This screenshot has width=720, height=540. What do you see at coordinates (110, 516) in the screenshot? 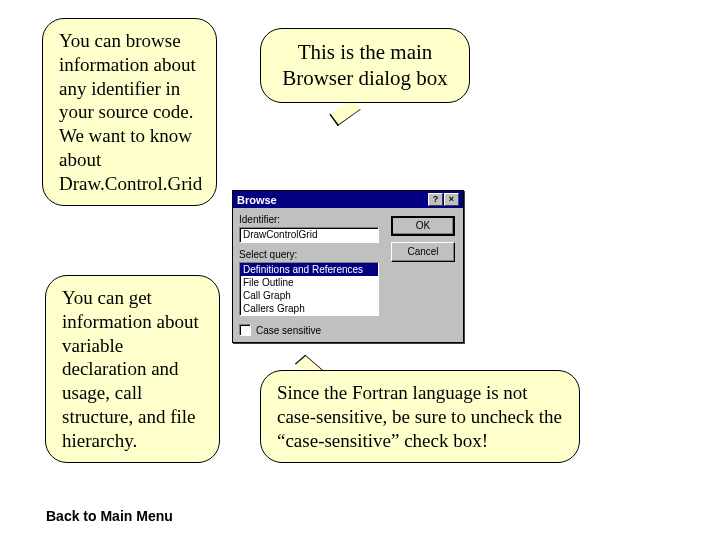
I see `back-link-label: Back to Main Menu` at bounding box center [110, 516].